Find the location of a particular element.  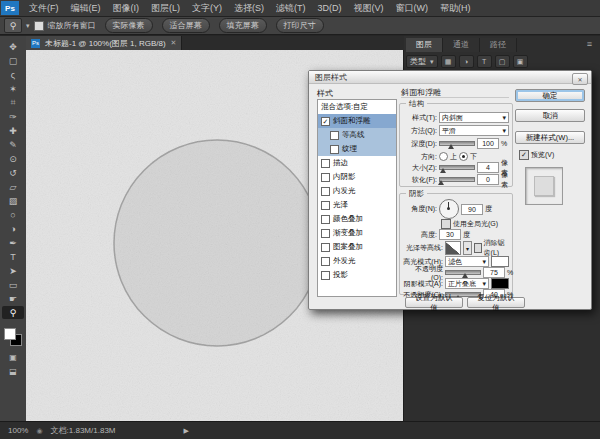

gloss-contour-thumbnail is located at coordinates (453, 248).